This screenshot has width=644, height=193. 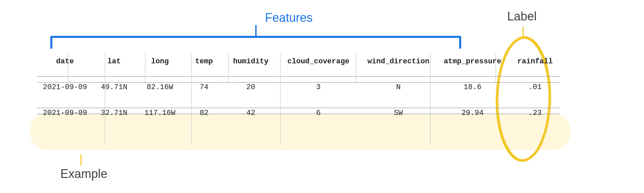 What do you see at coordinates (160, 62) in the screenshot?
I see `col-header-long: long` at bounding box center [160, 62].